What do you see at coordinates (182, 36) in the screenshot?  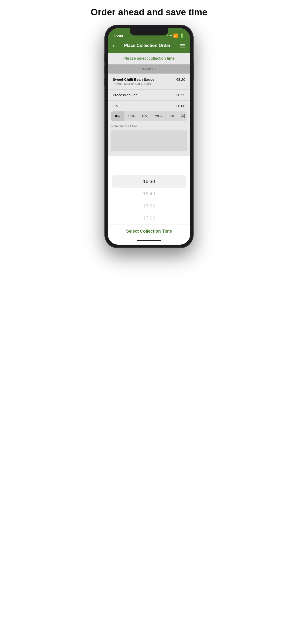 I see `battery-icon: 🔋` at bounding box center [182, 36].